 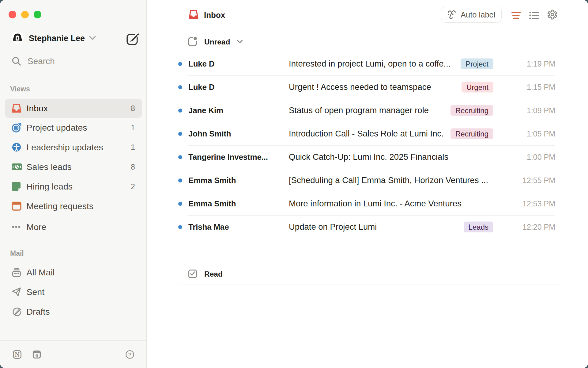 I want to click on svg-text: N, so click(x=17, y=355).